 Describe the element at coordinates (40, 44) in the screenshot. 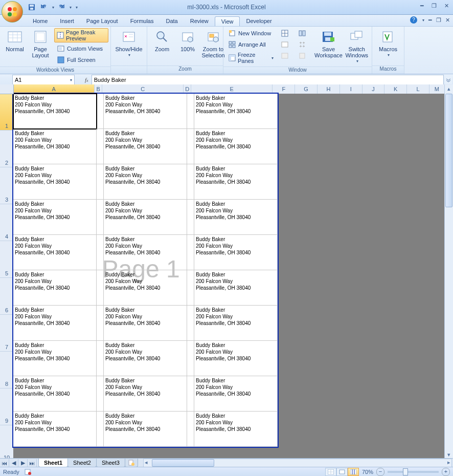

I see `page-layout-view-button: Page Layout` at that location.